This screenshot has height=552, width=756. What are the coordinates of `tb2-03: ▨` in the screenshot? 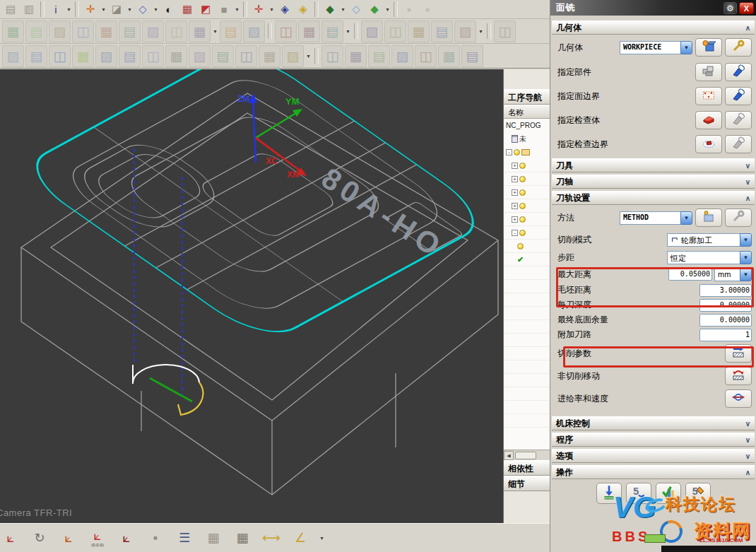 It's located at (59, 31).